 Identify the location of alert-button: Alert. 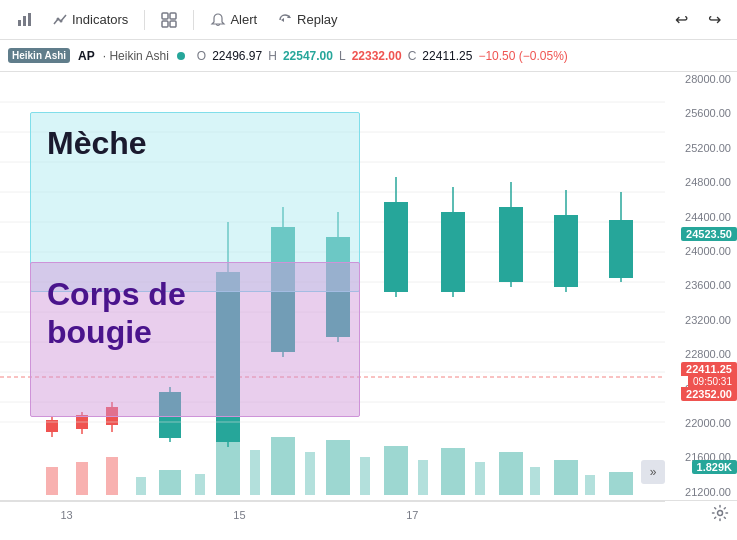
(234, 20).